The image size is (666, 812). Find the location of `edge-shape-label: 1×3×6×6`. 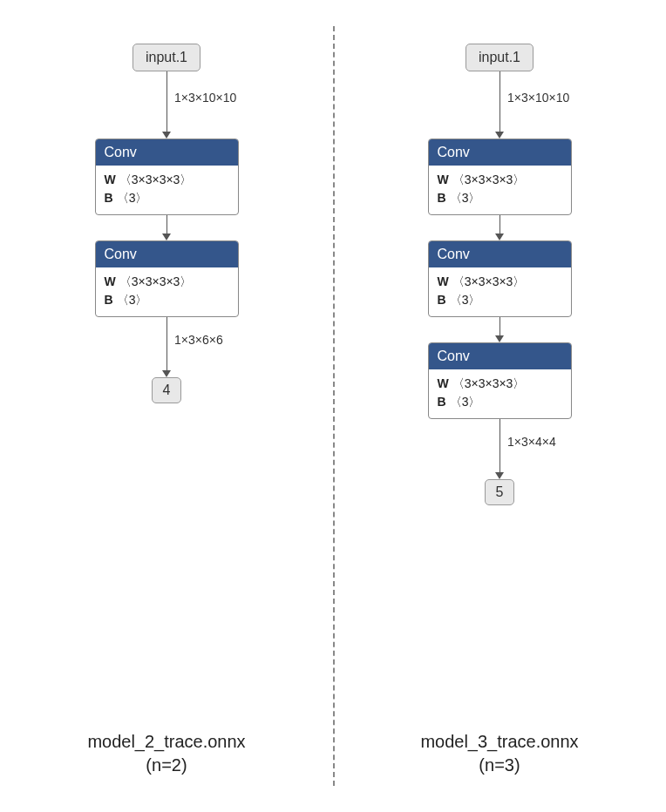

edge-shape-label: 1×3×6×6 is located at coordinates (199, 340).